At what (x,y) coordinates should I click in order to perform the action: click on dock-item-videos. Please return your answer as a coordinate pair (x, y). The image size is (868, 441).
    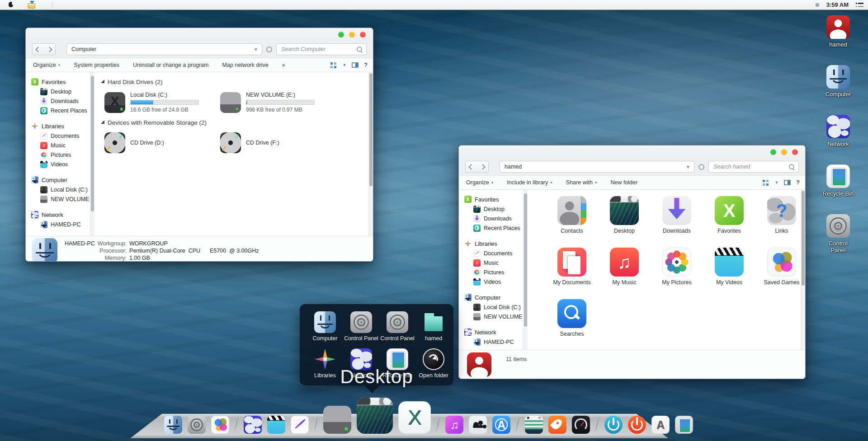
    Looking at the image, I should click on (276, 425).